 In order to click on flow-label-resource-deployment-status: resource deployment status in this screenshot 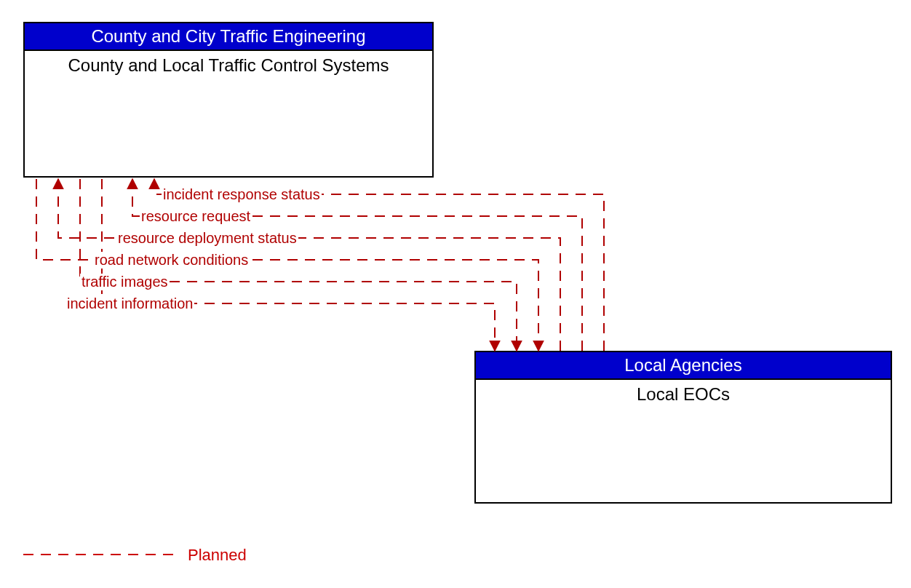, I will do `click(207, 239)`.